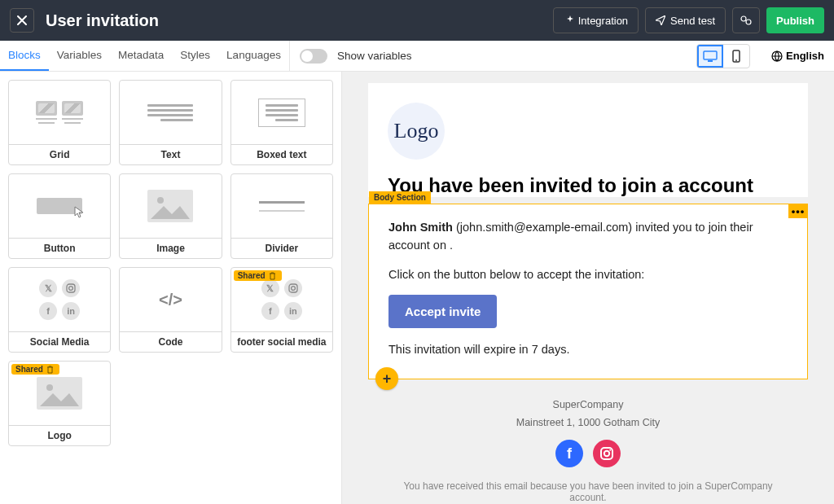  What do you see at coordinates (736, 56) in the screenshot?
I see `mobile-icon` at bounding box center [736, 56].